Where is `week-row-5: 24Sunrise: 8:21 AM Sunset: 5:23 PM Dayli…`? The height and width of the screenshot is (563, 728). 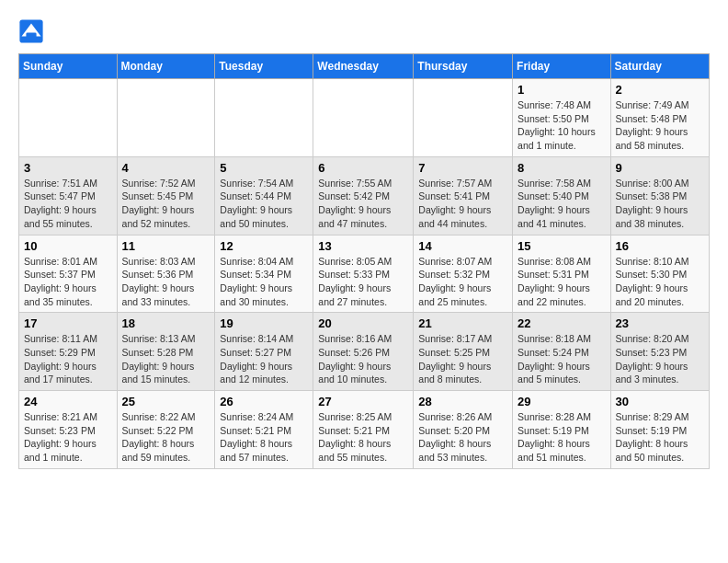 week-row-5: 24Sunrise: 8:21 AM Sunset: 5:23 PM Dayli… is located at coordinates (364, 431).